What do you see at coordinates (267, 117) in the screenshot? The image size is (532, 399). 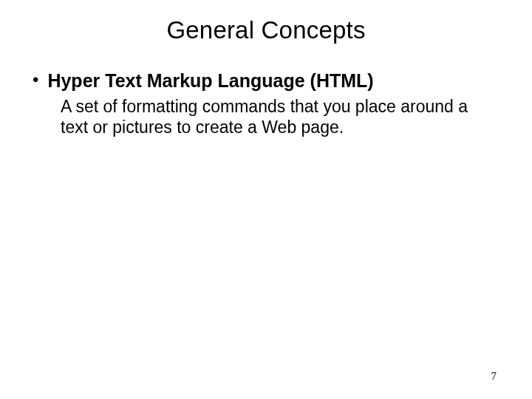 I see `bullet-description: A set of formatting commands that you pl…` at bounding box center [267, 117].